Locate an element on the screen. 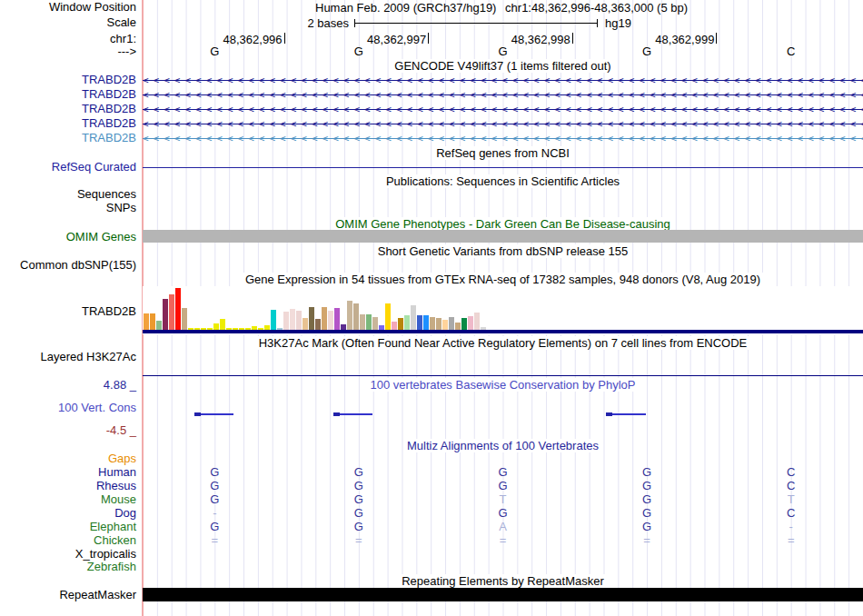 The width and height of the screenshot is (863, 616). snps-label: SNPs is located at coordinates (68, 208).